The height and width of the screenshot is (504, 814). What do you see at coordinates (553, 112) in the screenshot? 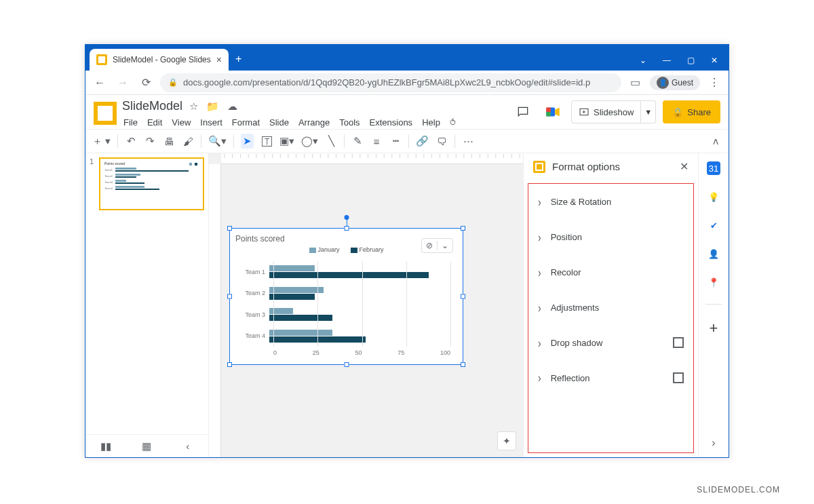
I see `meet-button` at bounding box center [553, 112].